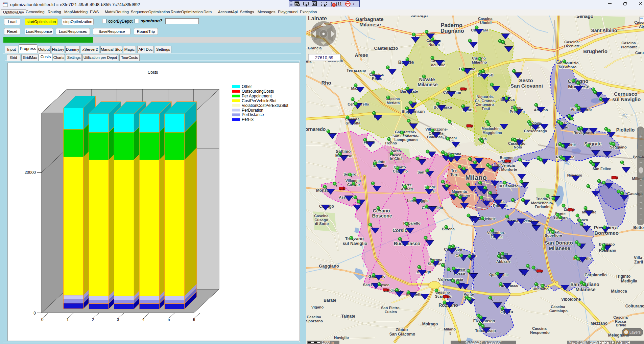  What do you see at coordinates (407, 187) in the screenshot?
I see `svg-text: Forze Armate` at bounding box center [407, 187].